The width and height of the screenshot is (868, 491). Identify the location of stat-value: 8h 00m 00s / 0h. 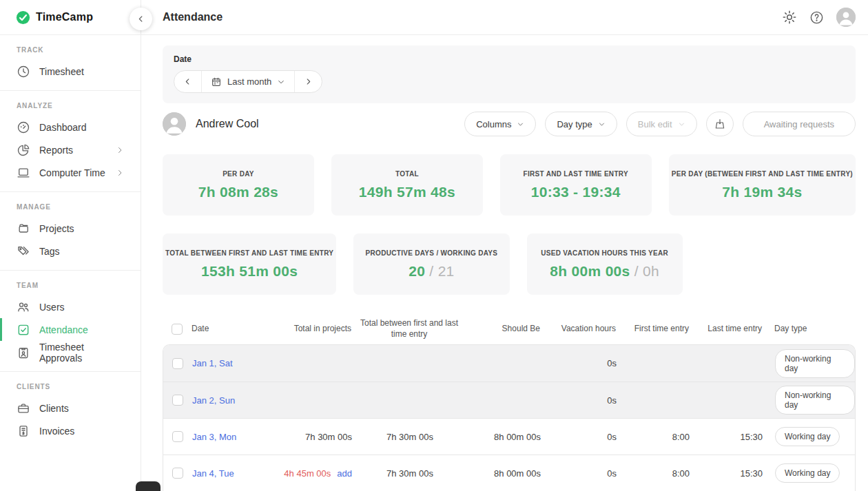
(605, 271).